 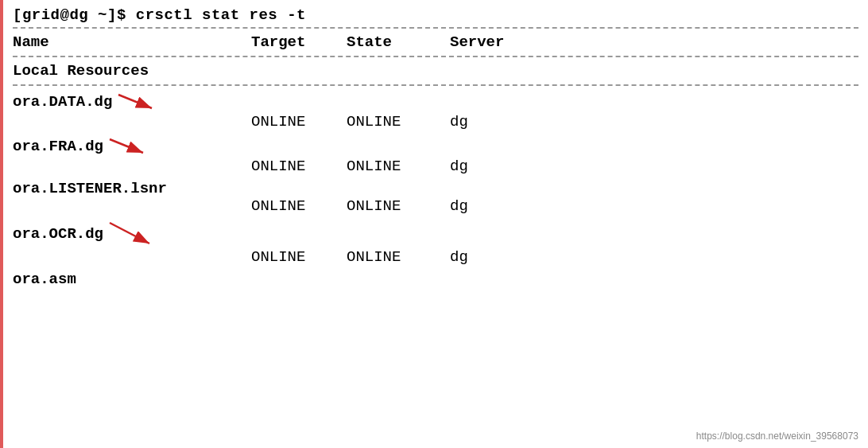 I want to click on resource-name-row-data: ora.DATA.dg, so click(x=436, y=102).